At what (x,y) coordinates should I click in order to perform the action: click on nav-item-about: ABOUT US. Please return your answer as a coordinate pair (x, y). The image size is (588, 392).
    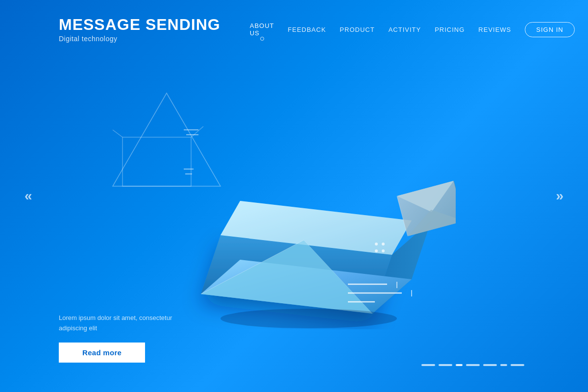
    Looking at the image, I should click on (262, 29).